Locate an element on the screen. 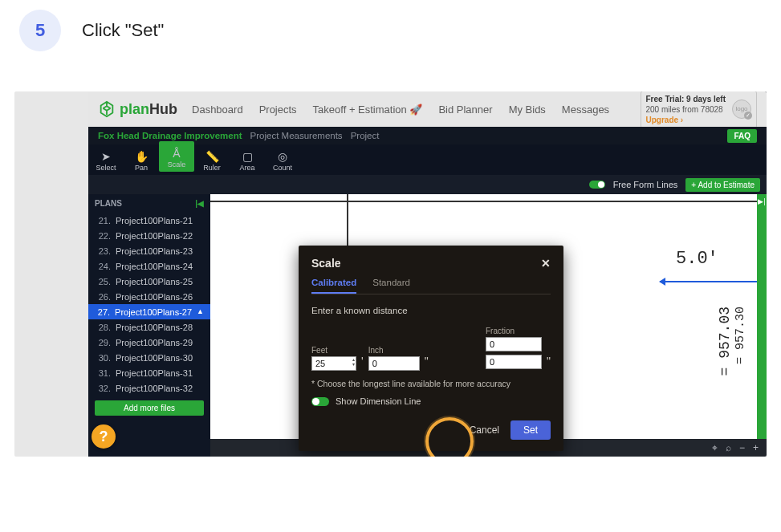 The height and width of the screenshot is (532, 781). set-button: Set is located at coordinates (531, 430).